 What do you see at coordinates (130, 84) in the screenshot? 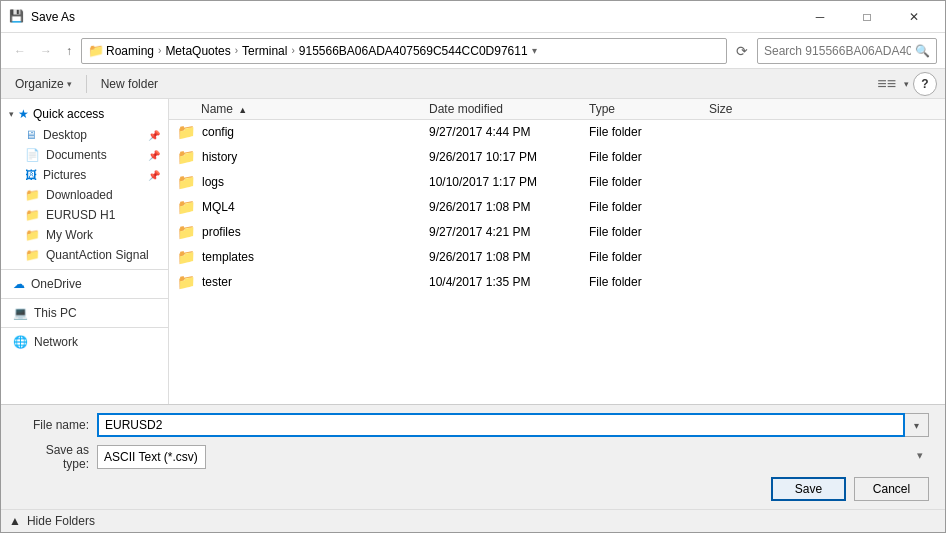
I see `new-folder-button: New folder` at bounding box center [130, 84].